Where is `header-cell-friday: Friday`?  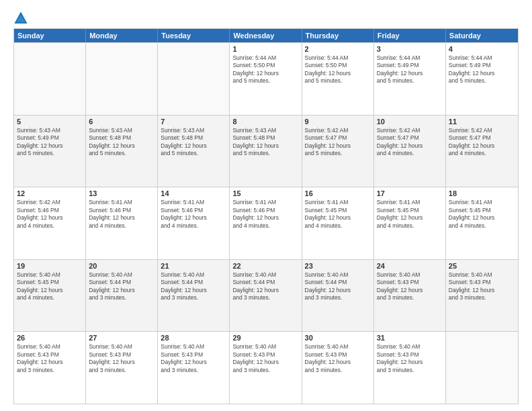 header-cell-friday: Friday is located at coordinates (410, 36).